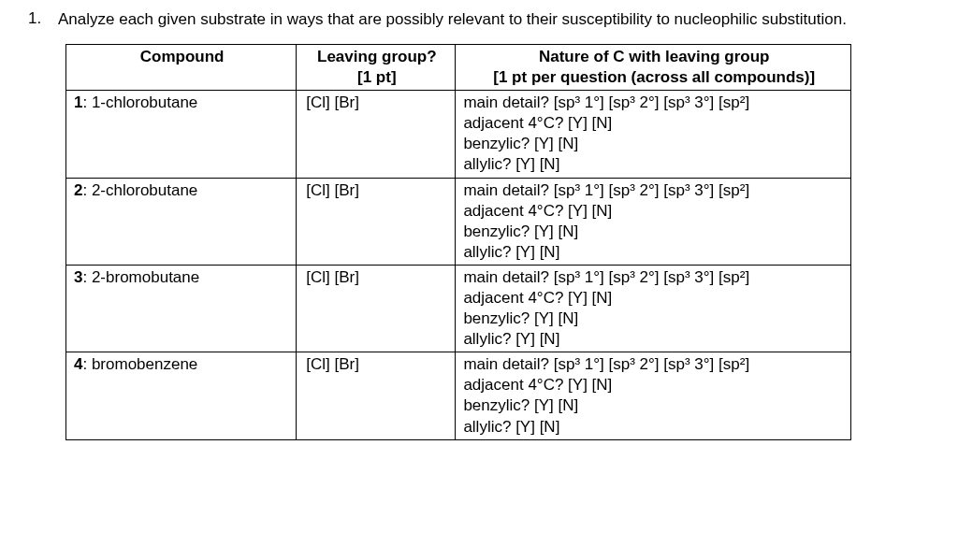 The width and height of the screenshot is (958, 560). Describe the element at coordinates (376, 67) in the screenshot. I see `header-leaving-group: Leaving group? [1 pt]` at that location.